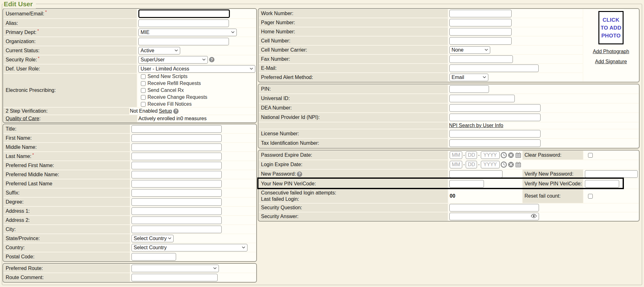 This screenshot has width=644, height=287. What do you see at coordinates (159, 51) in the screenshot?
I see `current-status-select: Active` at bounding box center [159, 51].